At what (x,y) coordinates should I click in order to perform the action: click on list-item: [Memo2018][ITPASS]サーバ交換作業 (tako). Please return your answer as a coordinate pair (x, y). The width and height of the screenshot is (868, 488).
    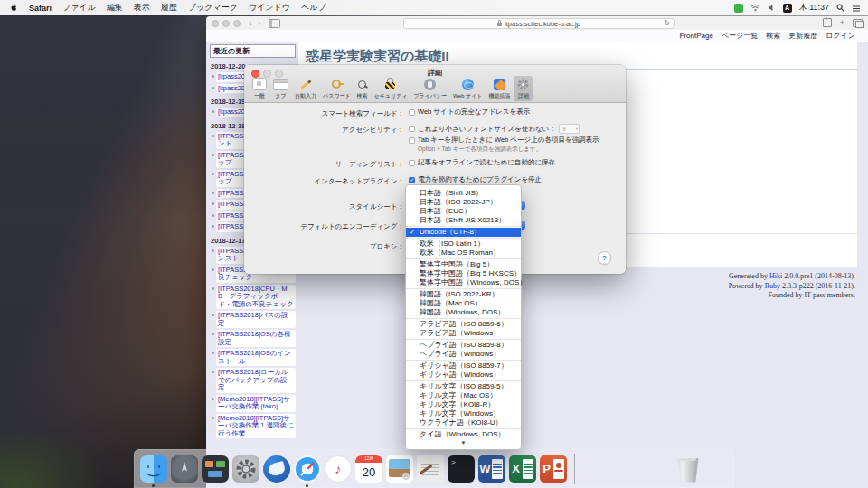
    Looking at the image, I should click on (253, 403).